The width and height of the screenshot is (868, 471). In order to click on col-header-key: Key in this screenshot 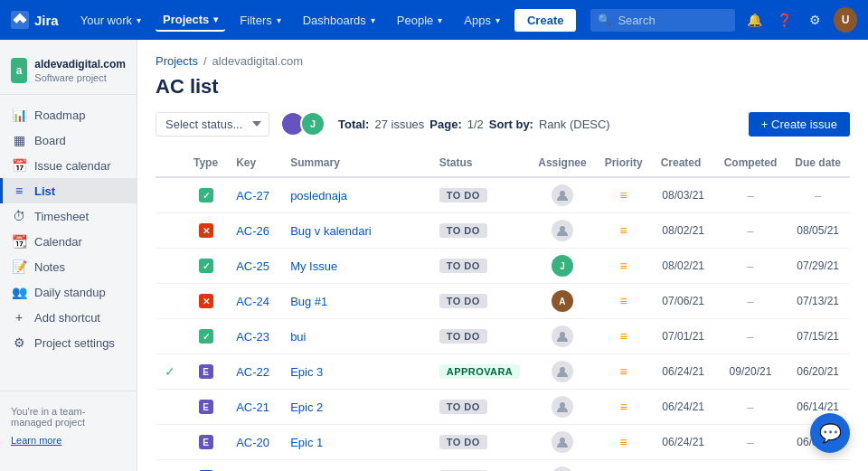, I will do `click(254, 163)`.